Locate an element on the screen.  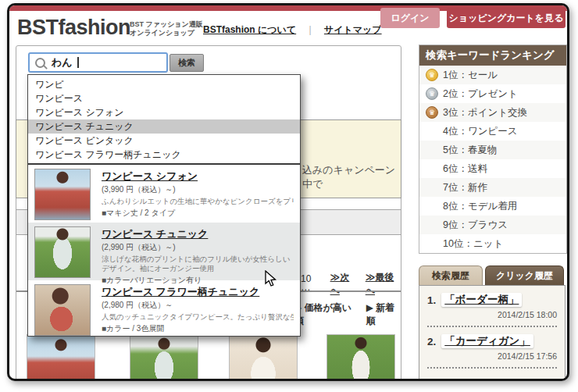
ranking-item: 10位：ニット is located at coordinates (493, 244).